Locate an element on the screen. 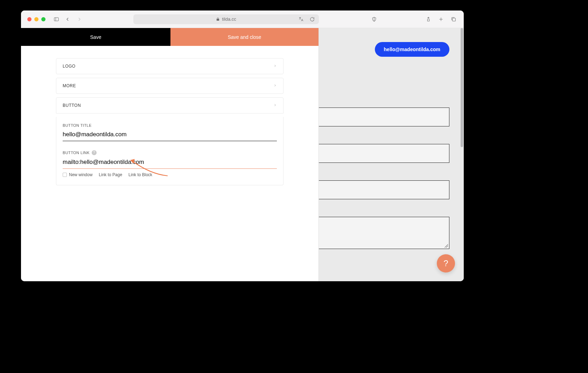  preview-contact-button: hello@madeontilda.com is located at coordinates (412, 49).